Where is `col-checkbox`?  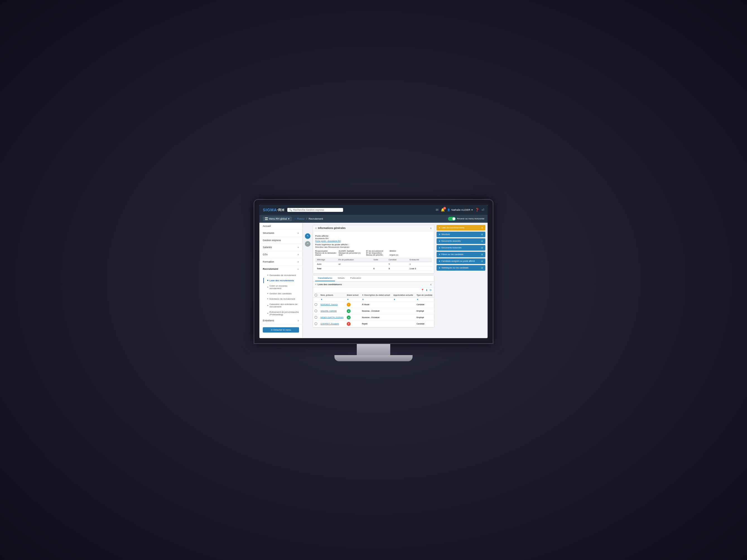
col-checkbox is located at coordinates (316, 295).